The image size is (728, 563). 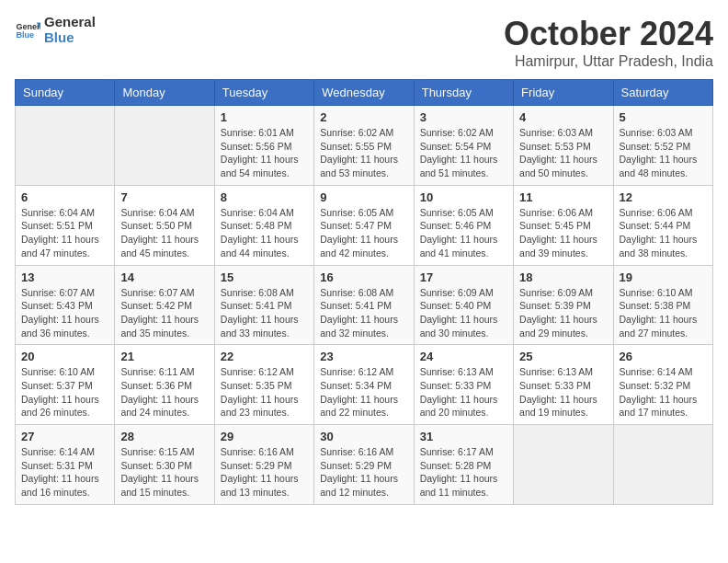 What do you see at coordinates (664, 234) in the screenshot?
I see `day-info: Sunrise: 6:06 AM Sunset: 5:44 PM Dayligh…` at bounding box center [664, 234].